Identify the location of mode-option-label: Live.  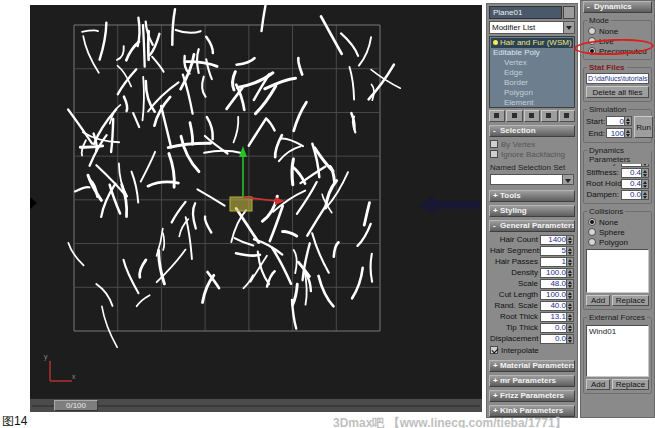
(606, 42).